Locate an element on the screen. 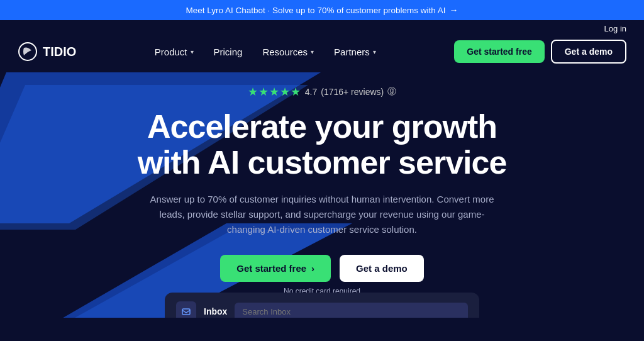 Image resolution: width=644 pixels, height=341 pixels. rating-count: (1716+ reviews) is located at coordinates (352, 92).